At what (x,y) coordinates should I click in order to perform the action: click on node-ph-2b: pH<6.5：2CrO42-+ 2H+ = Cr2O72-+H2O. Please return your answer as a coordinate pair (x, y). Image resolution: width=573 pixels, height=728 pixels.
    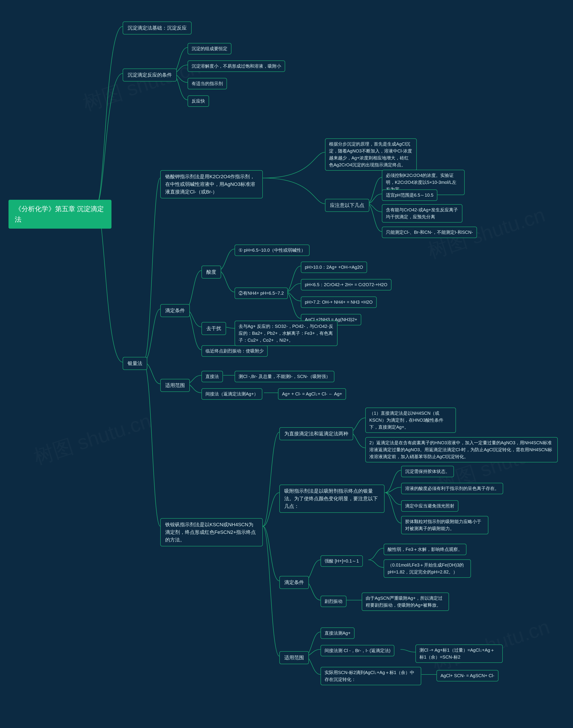
    Looking at the image, I should click on (346, 285).